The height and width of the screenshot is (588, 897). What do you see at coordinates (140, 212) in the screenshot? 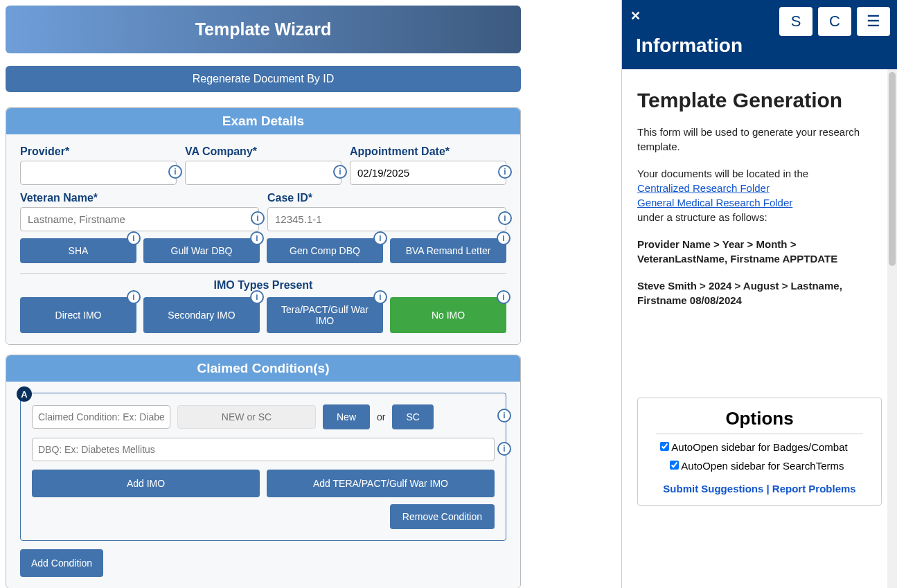
I see `veteran-name-field: Veteran Name* i` at bounding box center [140, 212].